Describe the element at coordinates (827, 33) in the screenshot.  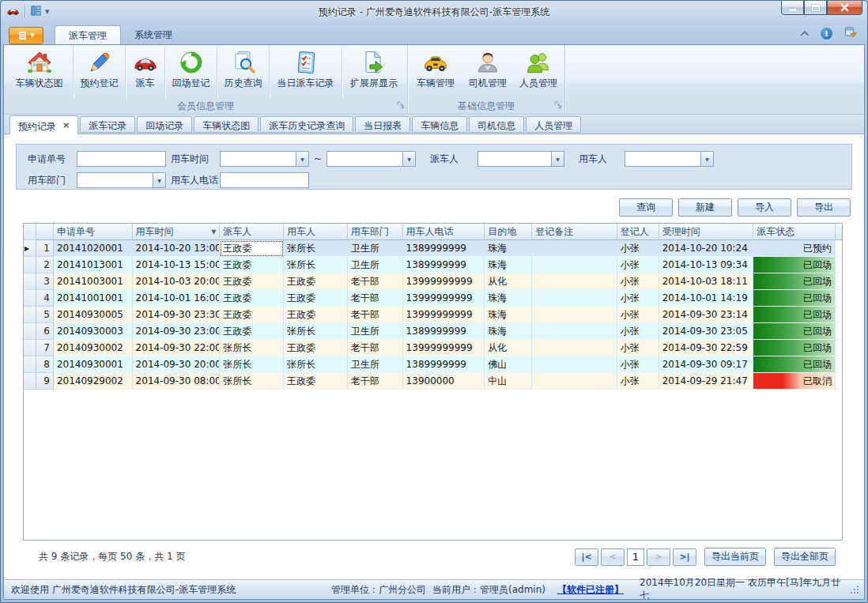
I see `info-icon: i` at that location.